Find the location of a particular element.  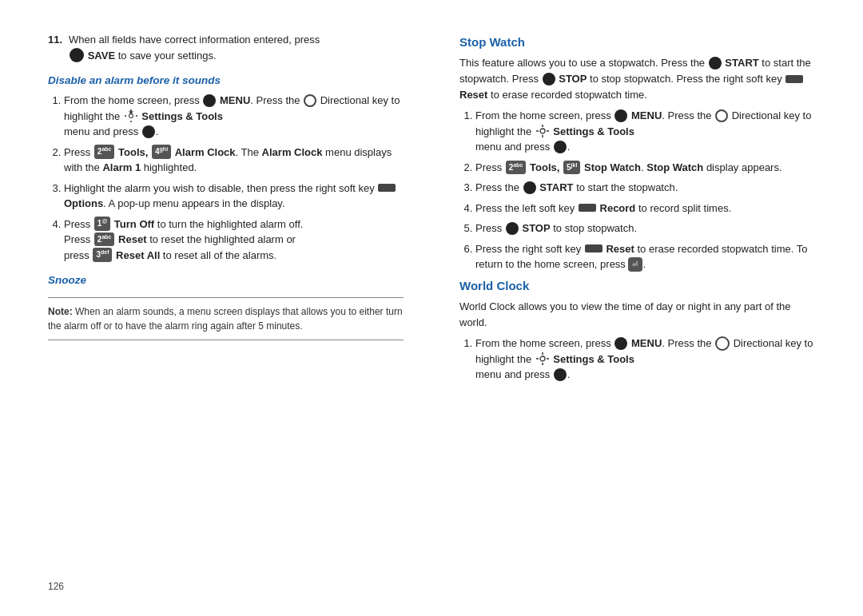

note-label: Note: is located at coordinates (61, 312).